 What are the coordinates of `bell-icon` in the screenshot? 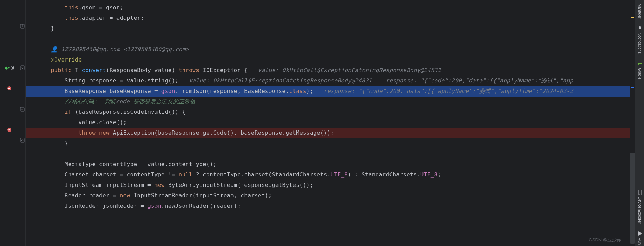 It's located at (640, 29).